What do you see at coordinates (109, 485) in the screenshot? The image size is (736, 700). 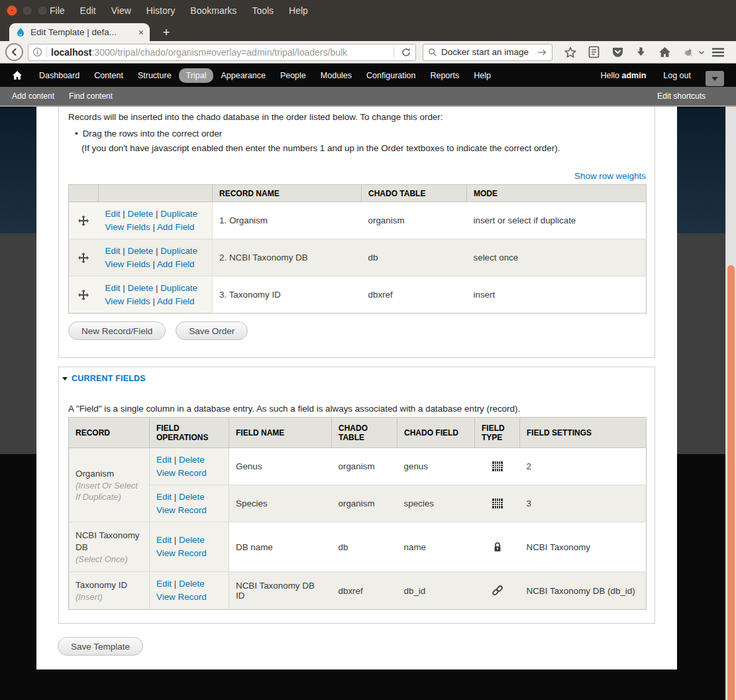 I see `record-cell: Organism (Insert Or Select If Duplicate)` at bounding box center [109, 485].